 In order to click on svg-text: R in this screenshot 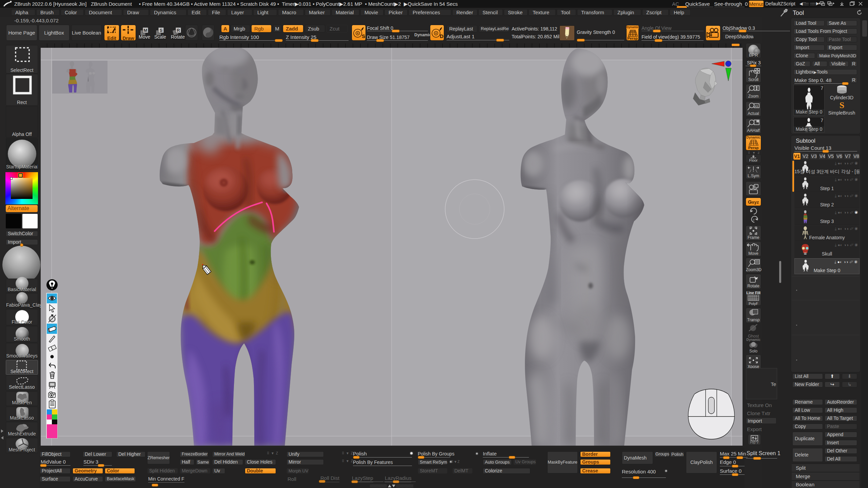, I will do `click(178, 30)`.